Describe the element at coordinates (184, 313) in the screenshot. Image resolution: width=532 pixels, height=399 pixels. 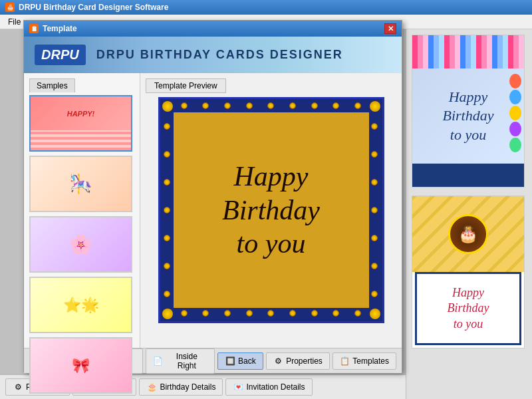
I see `dot-b1` at that location.